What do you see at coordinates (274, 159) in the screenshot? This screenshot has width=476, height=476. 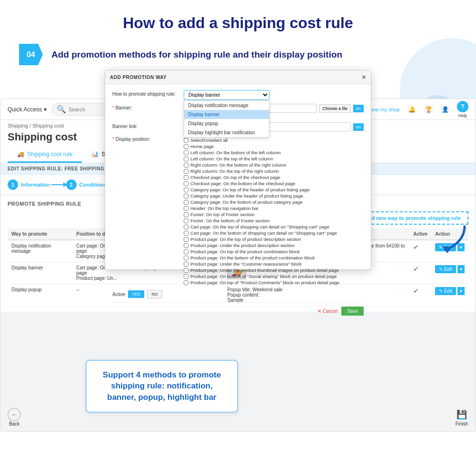 I see `position-left-top: Left column: On the top of the left colu…` at bounding box center [274, 159].